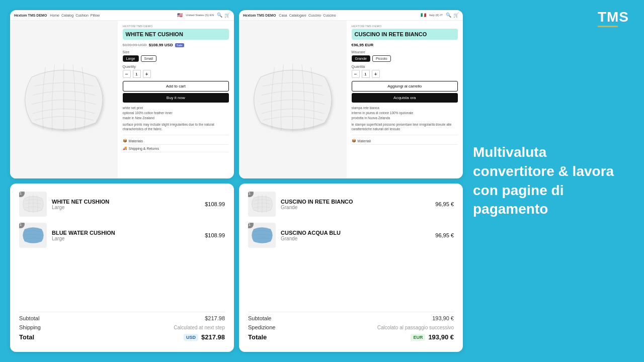 This screenshot has width=644, height=362. Describe the element at coordinates (356, 74) in the screenshot. I see `qty-minus-it: −` at that location.